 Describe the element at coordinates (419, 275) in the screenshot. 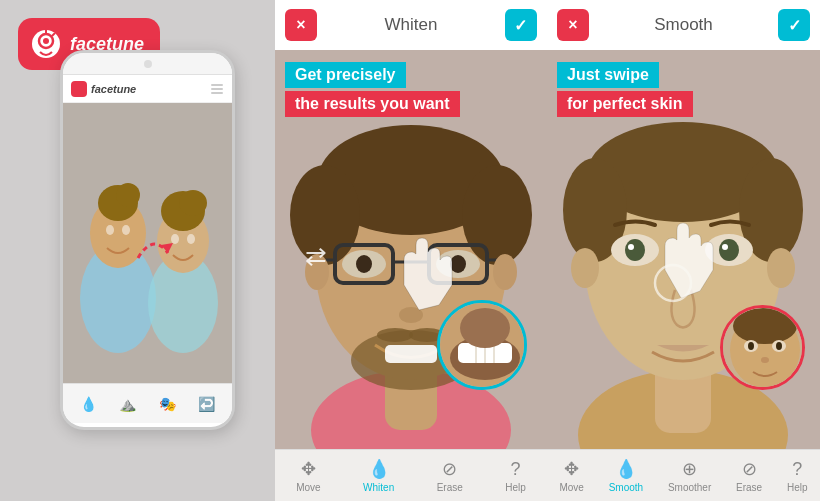

I see `hand-gesture-icon` at that location.